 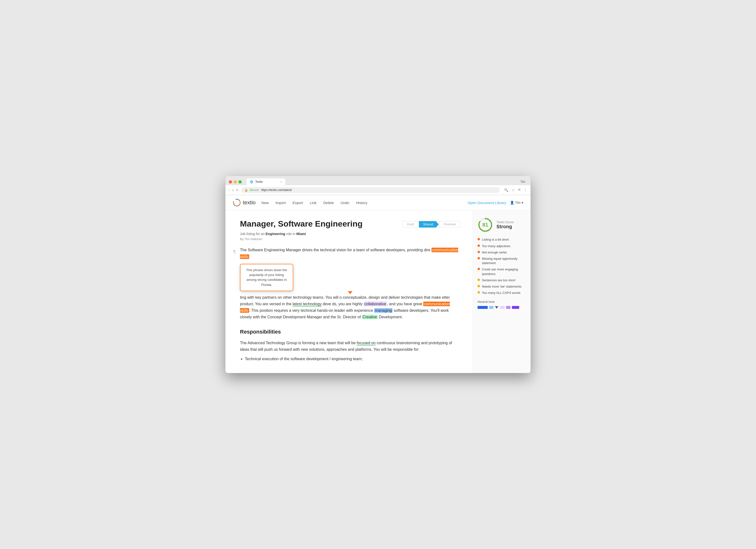 What do you see at coordinates (378, 181) in the screenshot?
I see `title-bar: 🌐 Textio × Tim` at bounding box center [378, 181].